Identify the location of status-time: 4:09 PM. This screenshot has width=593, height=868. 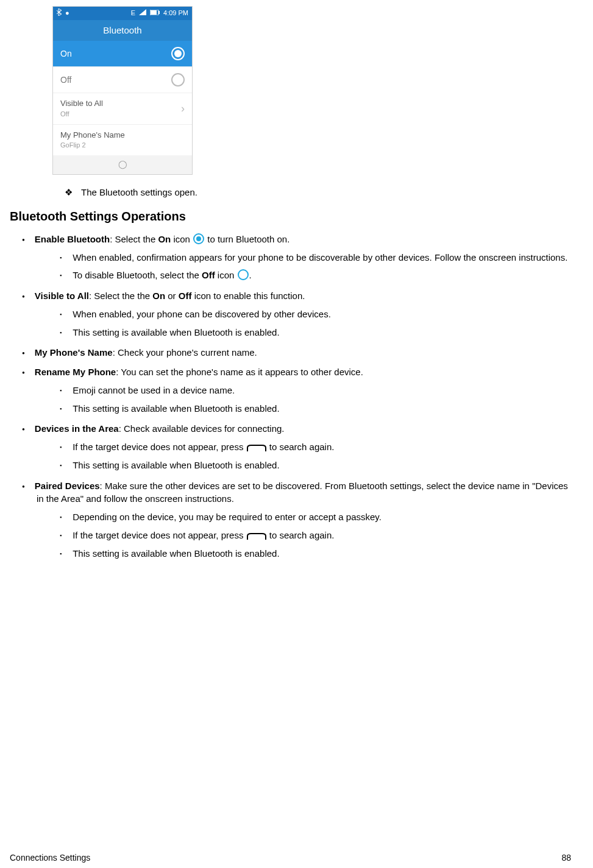
(176, 13).